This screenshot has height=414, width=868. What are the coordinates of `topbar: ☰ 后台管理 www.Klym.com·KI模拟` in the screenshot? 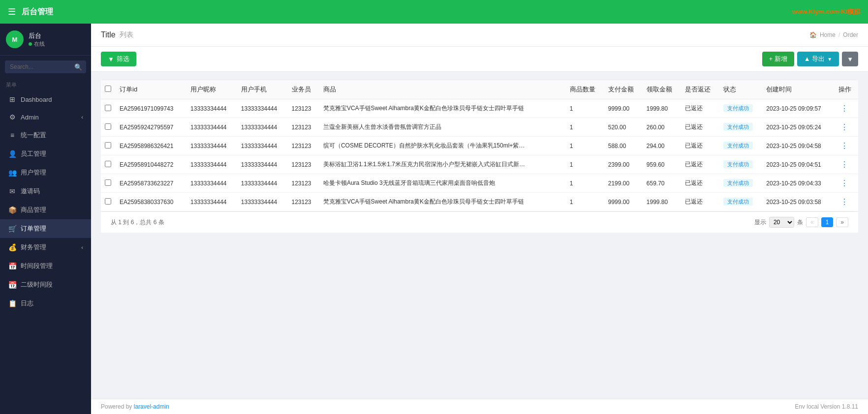 It's located at (434, 12).